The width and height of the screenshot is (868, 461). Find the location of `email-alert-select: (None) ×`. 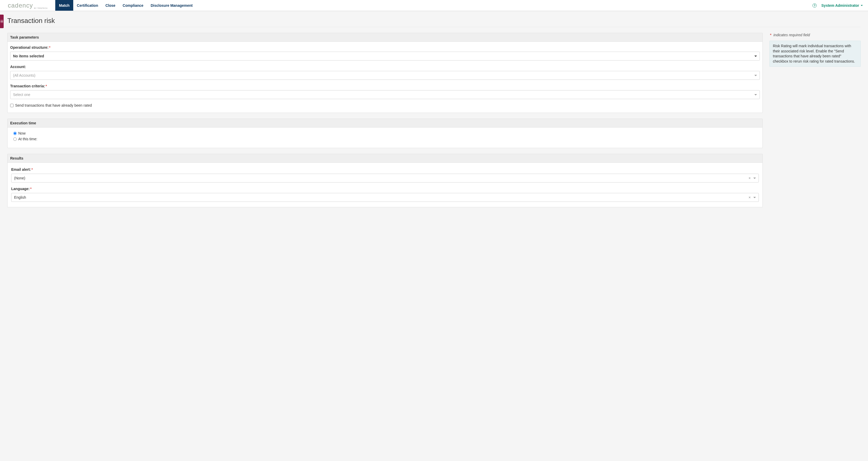

email-alert-select: (None) × is located at coordinates (385, 178).